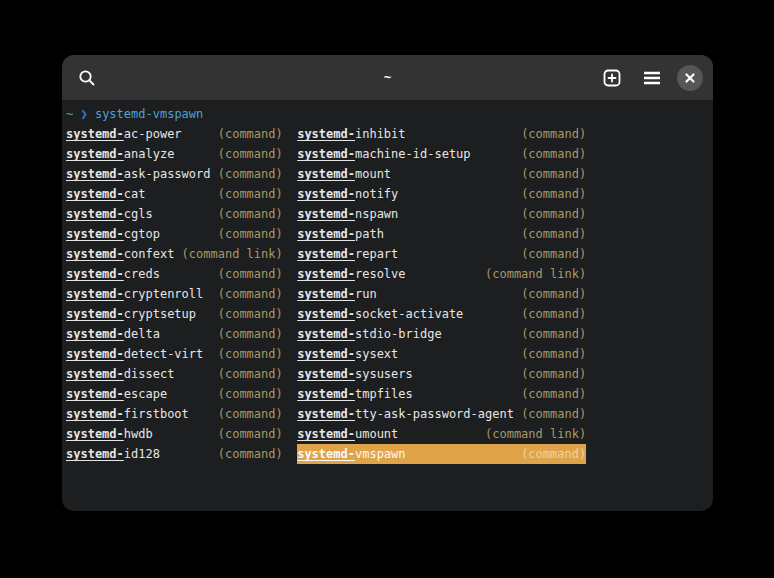 This screenshot has height=578, width=774. I want to click on new-tab-icon, so click(612, 78).